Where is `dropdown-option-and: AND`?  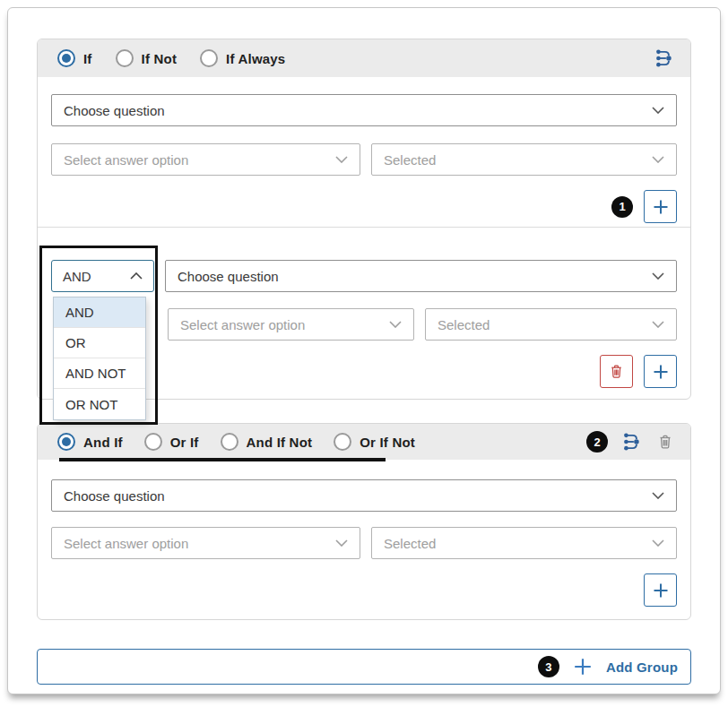 dropdown-option-and: AND is located at coordinates (100, 313).